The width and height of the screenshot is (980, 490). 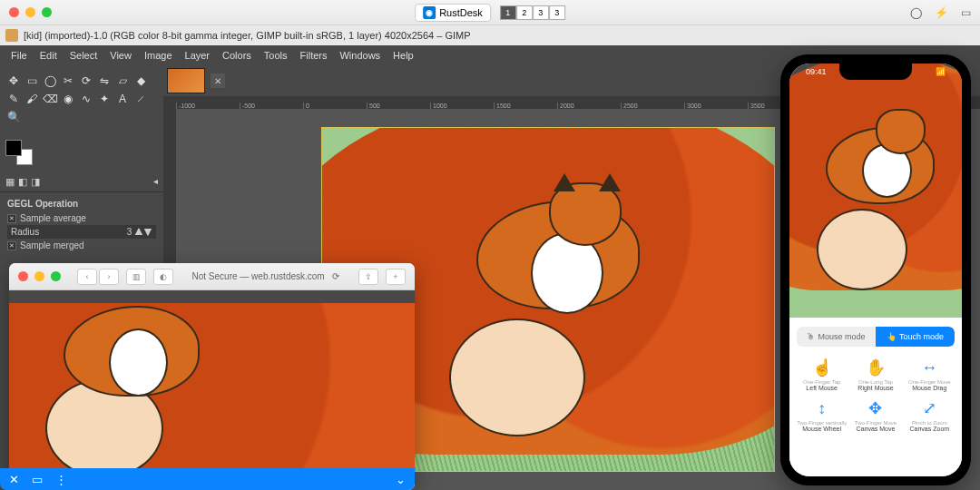 I want to click on phone-screen: 09:41 📶 🖱Mouse mode 👆Touch mode, so click(x=876, y=270).